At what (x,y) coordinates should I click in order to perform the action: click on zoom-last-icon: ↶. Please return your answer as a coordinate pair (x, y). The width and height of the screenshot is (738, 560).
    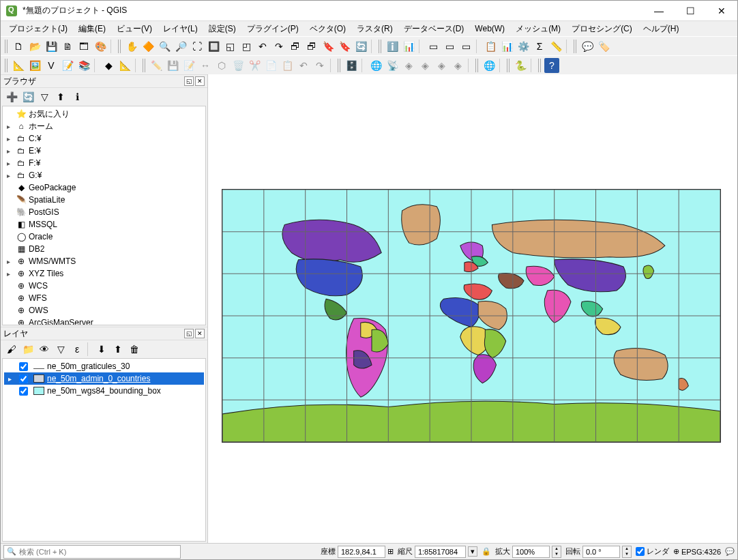
    Looking at the image, I should click on (263, 46).